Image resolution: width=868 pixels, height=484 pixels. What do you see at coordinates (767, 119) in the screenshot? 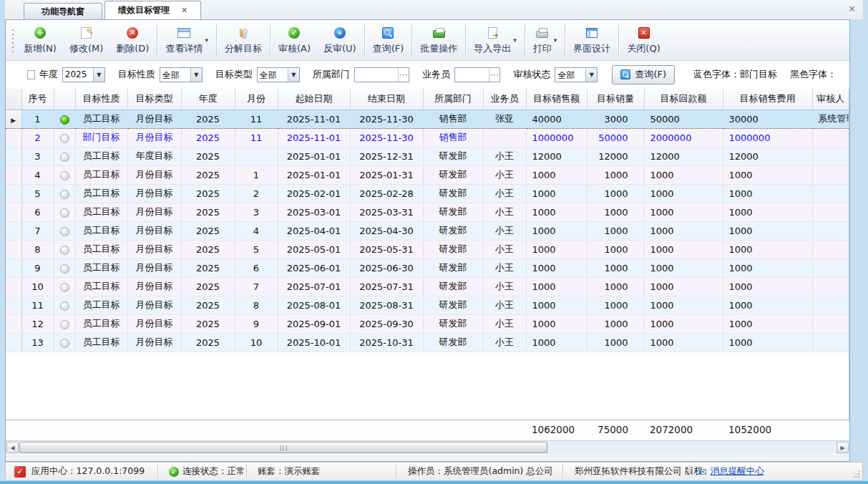
I see `cell-expense: 30000` at bounding box center [767, 119].